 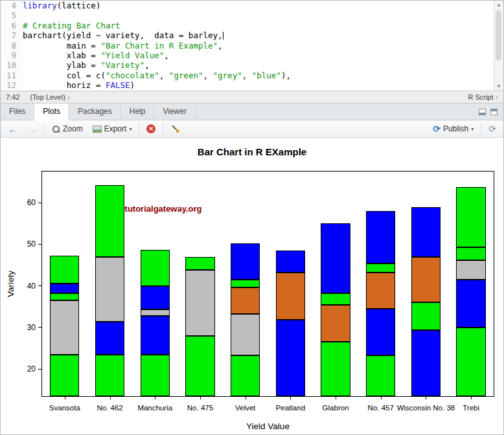 I want to click on publish-icon: ⟳, so click(x=437, y=129).